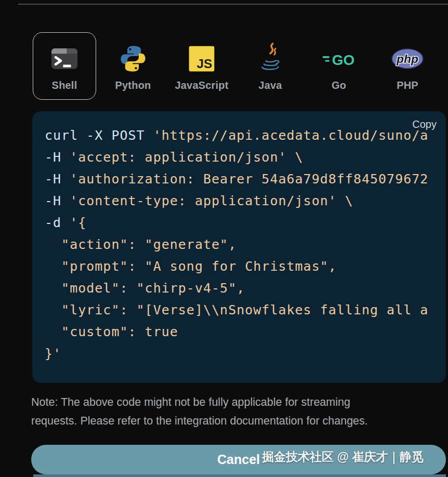 This screenshot has width=448, height=477. Describe the element at coordinates (270, 59) in the screenshot. I see `java-icon` at that location.